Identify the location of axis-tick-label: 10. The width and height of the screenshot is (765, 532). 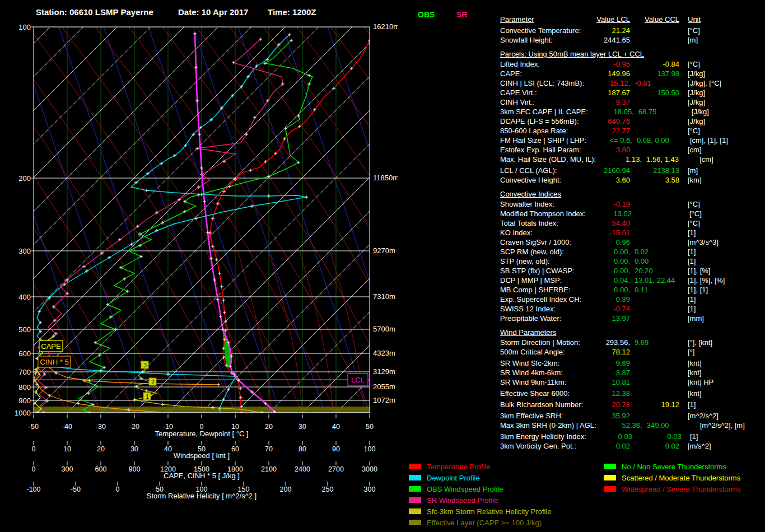
(67, 449).